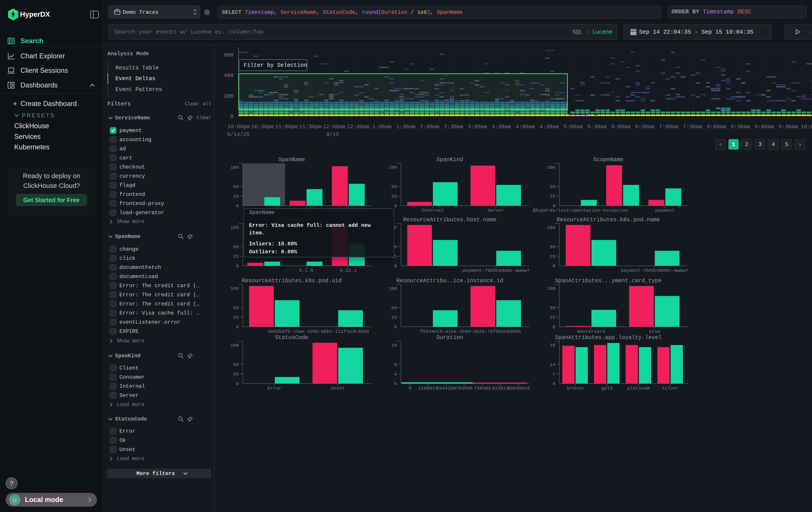 Image resolution: width=812 pixels, height=512 pixels. Describe the element at coordinates (639, 388) in the screenshot. I see `svg-text: platinum` at that location.